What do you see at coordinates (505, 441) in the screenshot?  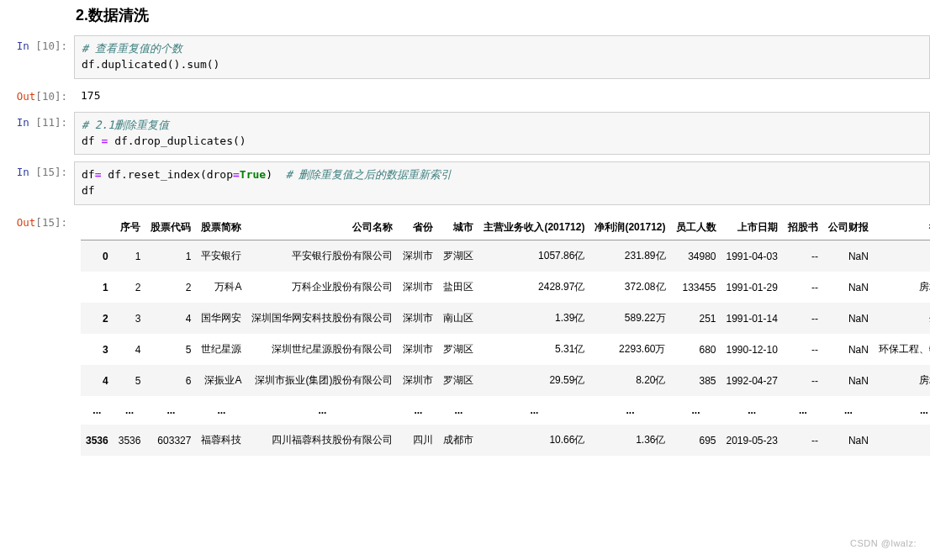 I see `table-row: 35363536603327福蓉科技四川福蓉科技股份有限公司四川成都市10.66…` at bounding box center [505, 441].